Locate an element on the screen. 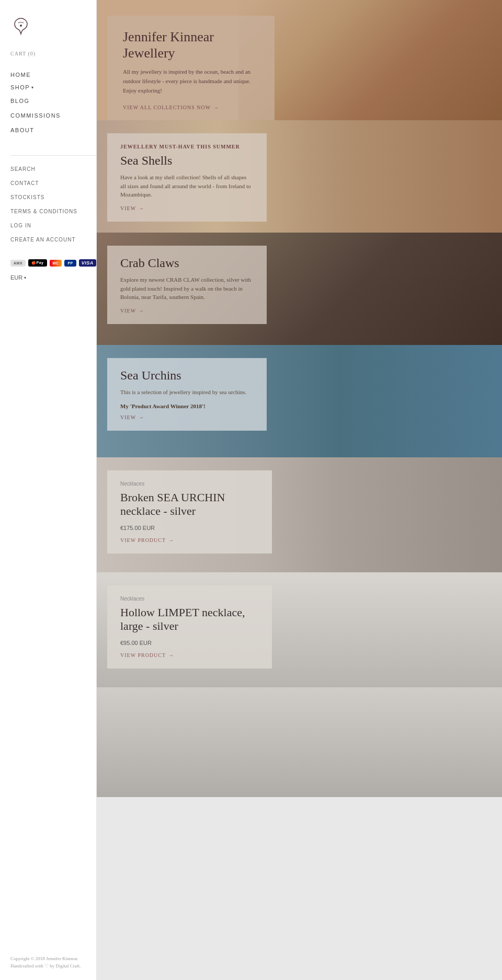  broken-urchin-price: €175.00 EUR is located at coordinates (189, 528).